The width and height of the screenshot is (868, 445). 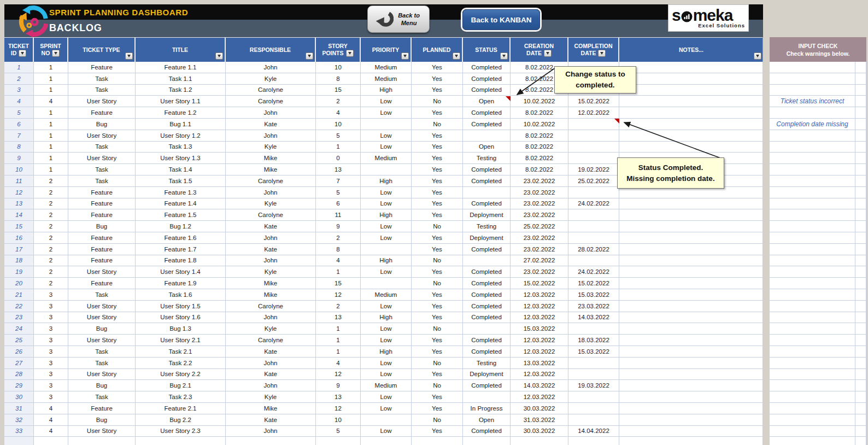 What do you see at coordinates (19, 68) in the screenshot?
I see `cell-ticket-id: 1` at bounding box center [19, 68].